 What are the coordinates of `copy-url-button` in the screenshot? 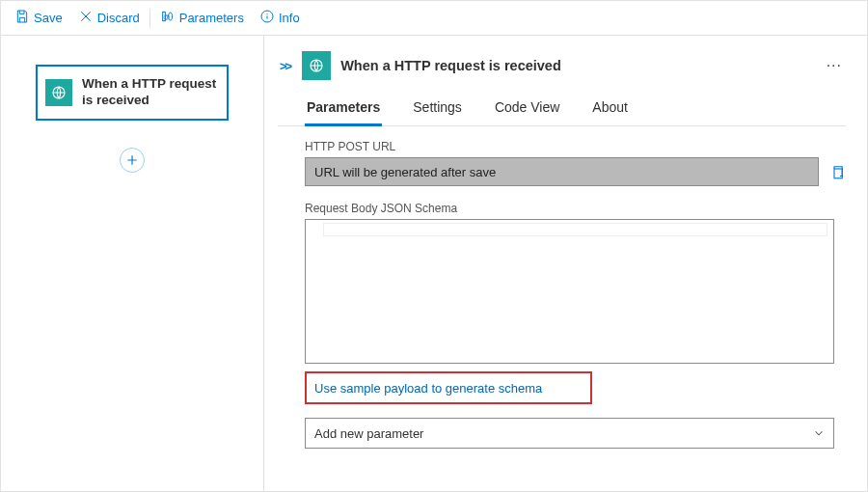 It's located at (837, 172).